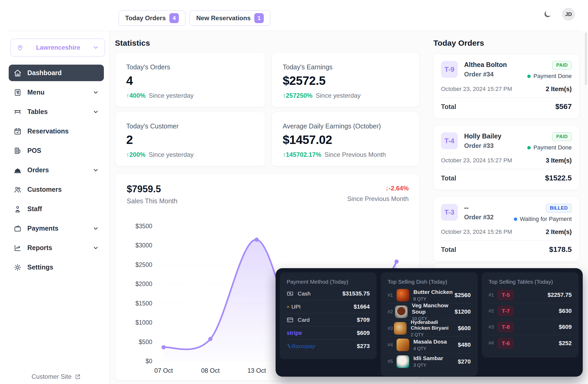 This screenshot has height=384, width=588. I want to click on dark-mode-toggle, so click(548, 14).